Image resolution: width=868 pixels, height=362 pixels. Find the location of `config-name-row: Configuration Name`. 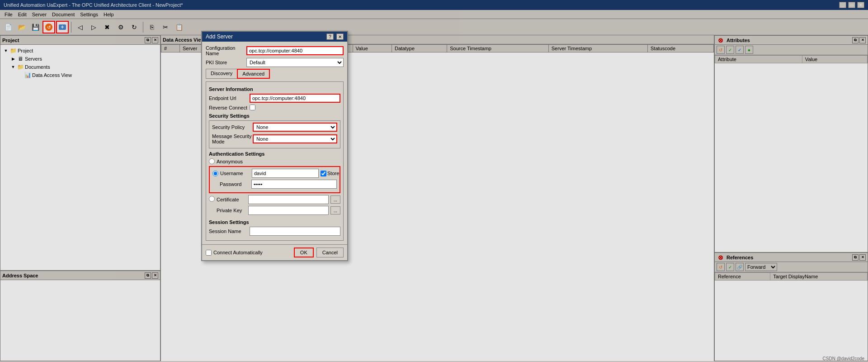

config-name-row: Configuration Name is located at coordinates (275, 51).